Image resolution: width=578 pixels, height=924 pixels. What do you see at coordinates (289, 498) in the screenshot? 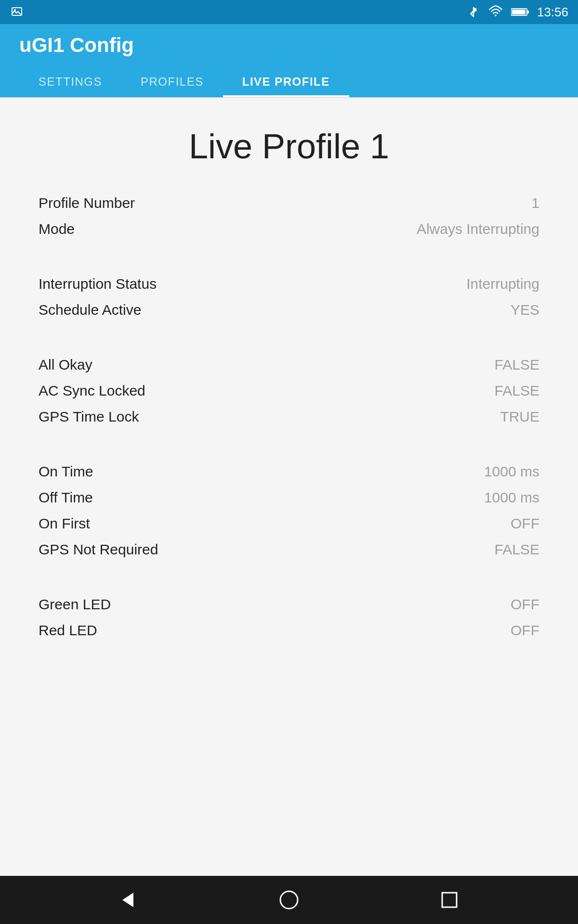
I see `table-row: Off Time 1000 ms` at bounding box center [289, 498].